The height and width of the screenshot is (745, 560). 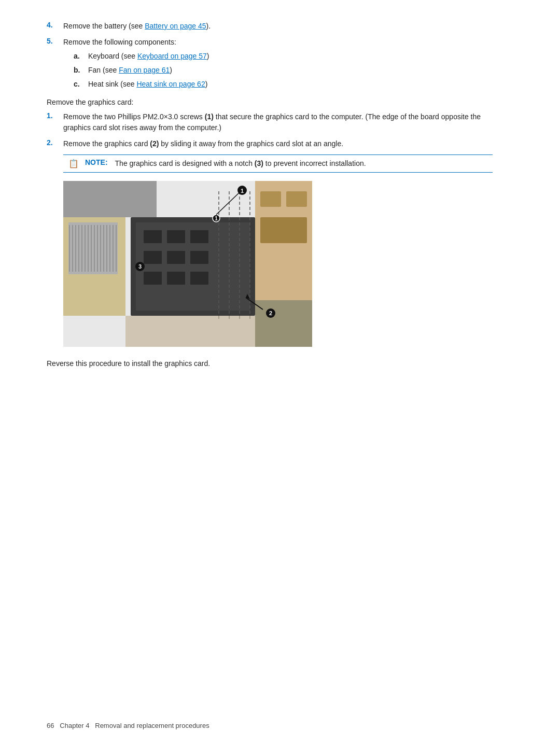 What do you see at coordinates (155, 144) in the screenshot?
I see `remove-step-2-bold: (2)` at bounding box center [155, 144].